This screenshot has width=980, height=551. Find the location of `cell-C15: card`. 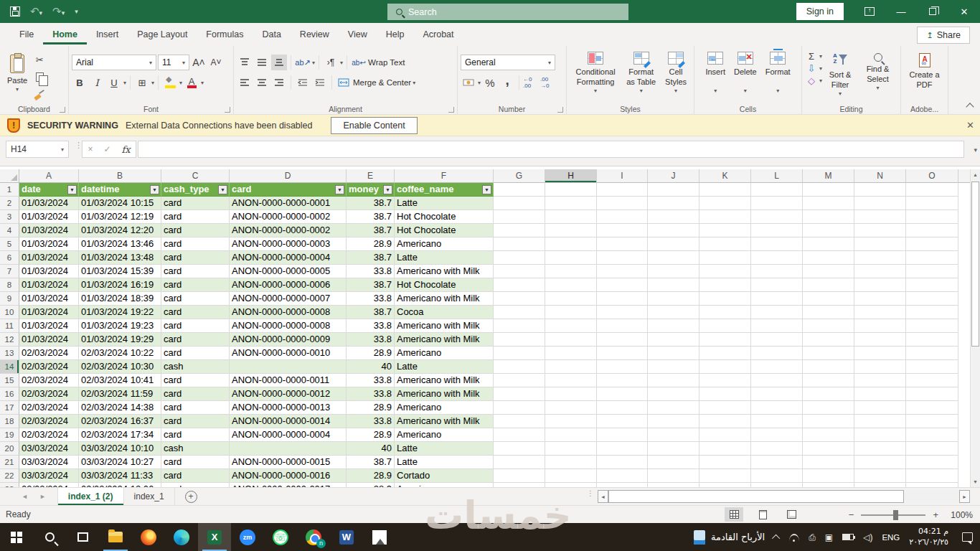

cell-C15: card is located at coordinates (195, 380).